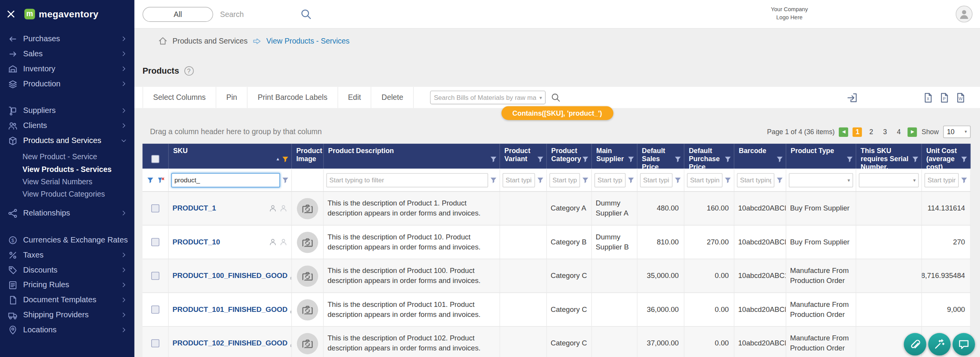 This screenshot has width=980, height=357. I want to click on barcode-filter-input, so click(756, 180).